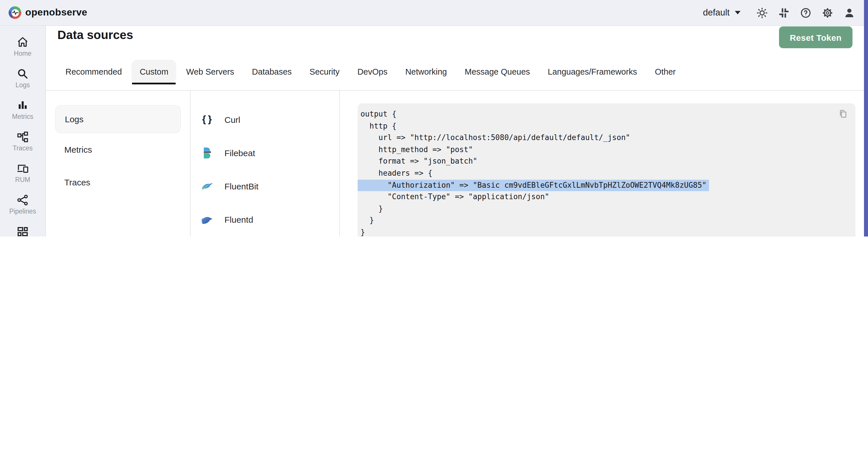 The width and height of the screenshot is (868, 473). What do you see at coordinates (23, 231) in the screenshot?
I see `dashboard-icon` at bounding box center [23, 231].